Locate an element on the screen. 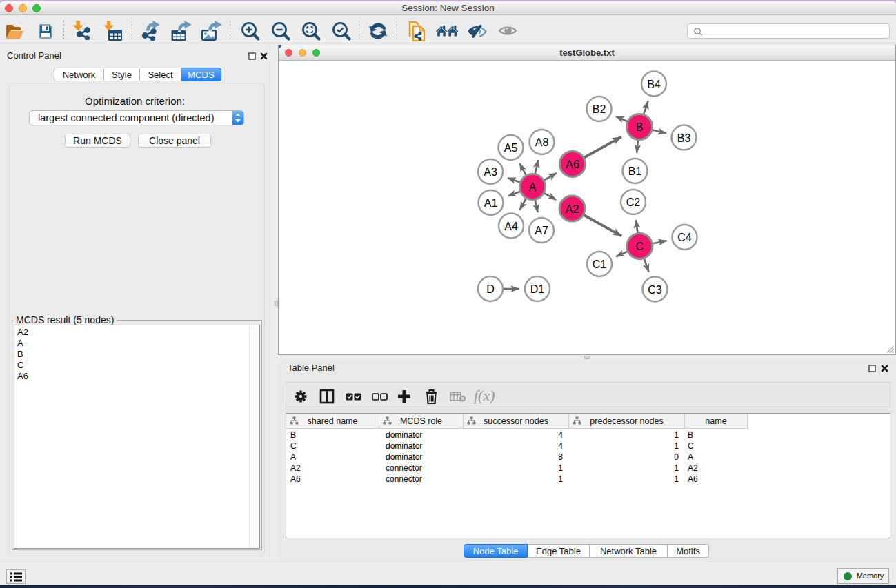 This screenshot has width=896, height=588. svg-text: A4 is located at coordinates (511, 226).